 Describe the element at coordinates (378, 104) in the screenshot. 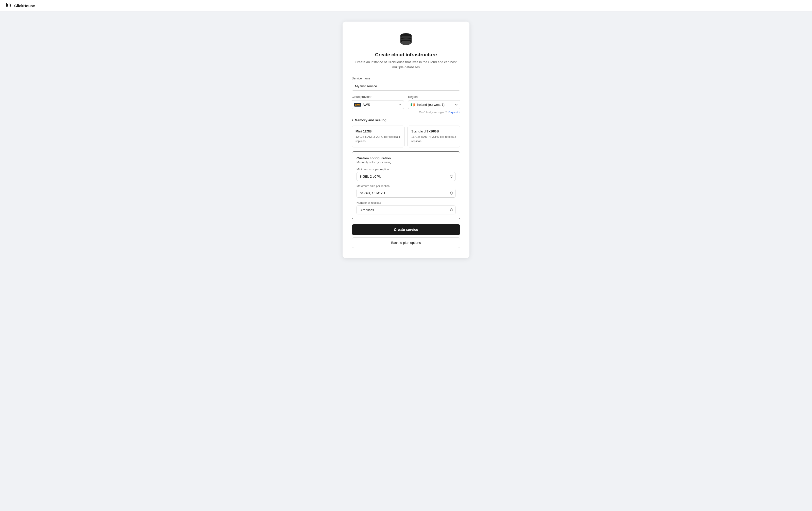

I see `cloud-provider-group: Cloud provider aws AWS GCP Azure` at that location.